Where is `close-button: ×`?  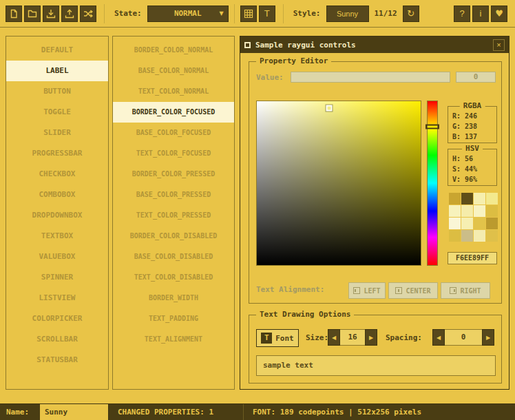 close-button: × is located at coordinates (498, 45).